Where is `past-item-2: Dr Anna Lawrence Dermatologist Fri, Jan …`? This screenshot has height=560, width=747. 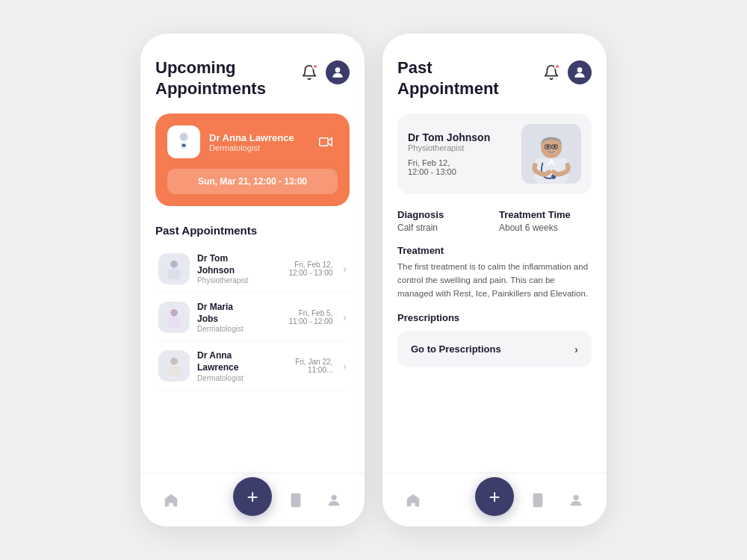
past-item-2: Dr Anna Lawrence Dermatologist Fri, Jan … is located at coordinates (252, 366).